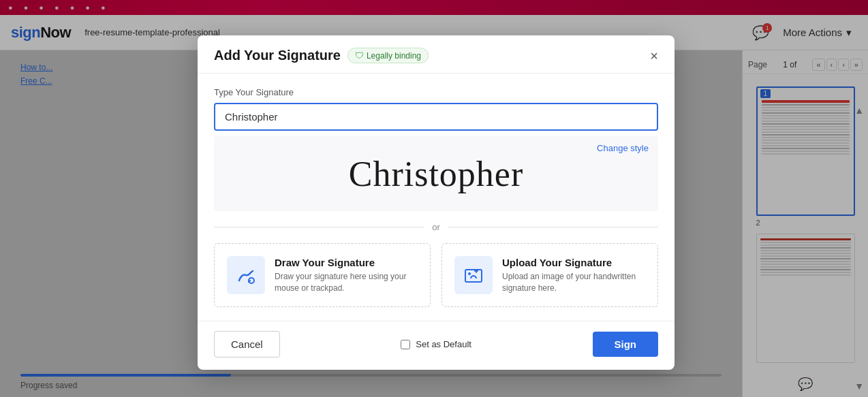  What do you see at coordinates (623, 148) in the screenshot?
I see `change-style-link: Change style` at bounding box center [623, 148].